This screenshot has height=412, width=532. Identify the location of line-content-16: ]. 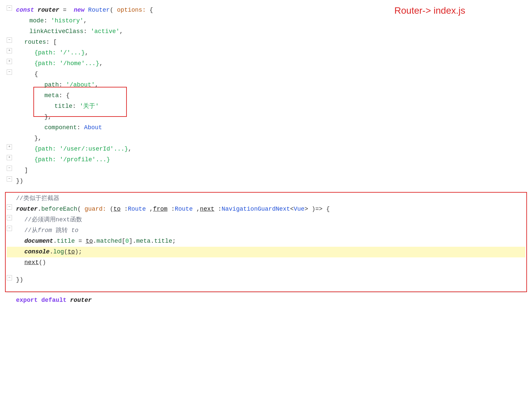
(269, 170).